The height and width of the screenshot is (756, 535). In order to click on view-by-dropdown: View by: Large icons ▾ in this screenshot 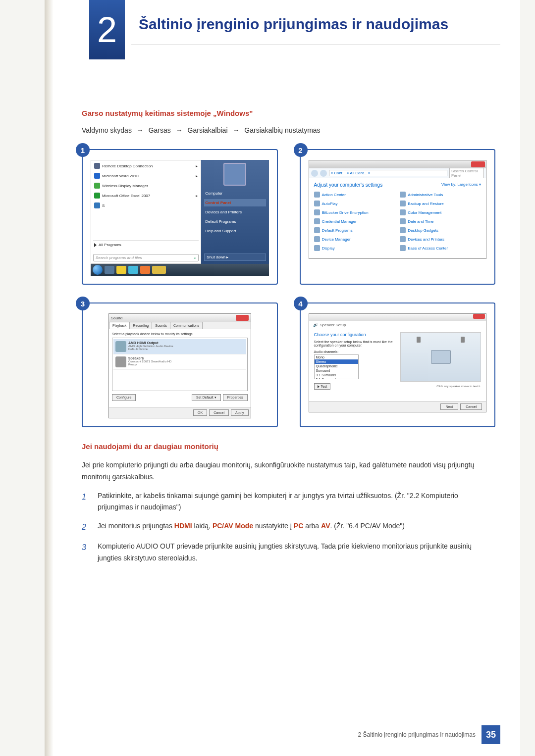, I will do `click(461, 185)`.